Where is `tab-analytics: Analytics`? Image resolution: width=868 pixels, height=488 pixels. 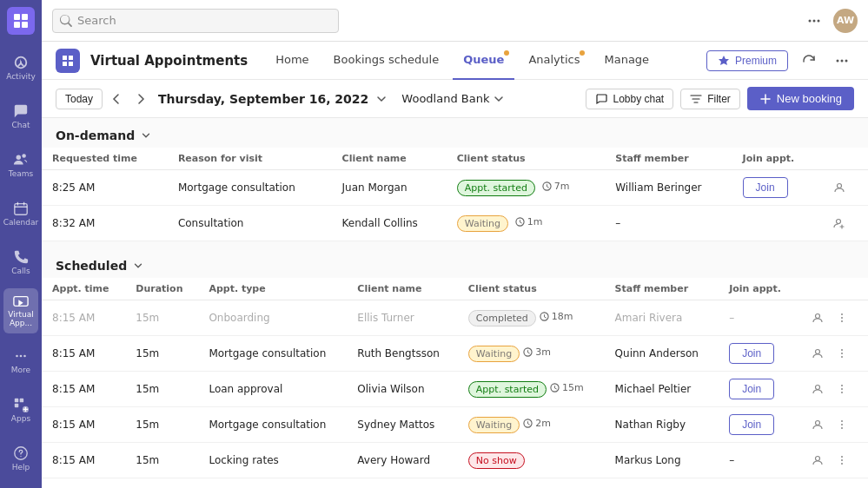 tab-analytics: Analytics is located at coordinates (554, 61).